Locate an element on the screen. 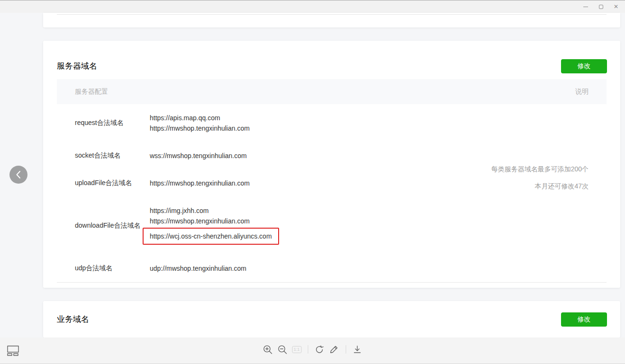  domain-values: https://img.jxhh.comhttps://mwshop.tengx… is located at coordinates (214, 226).